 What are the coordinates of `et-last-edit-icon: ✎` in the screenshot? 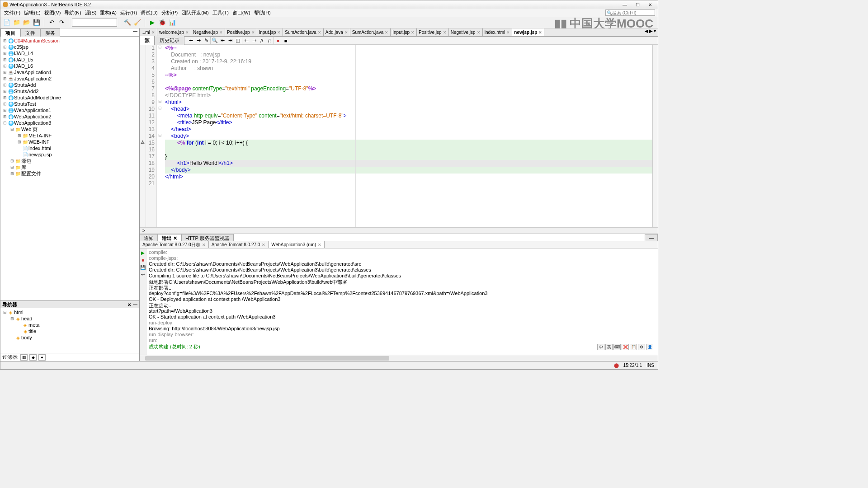 It's located at (206, 41).